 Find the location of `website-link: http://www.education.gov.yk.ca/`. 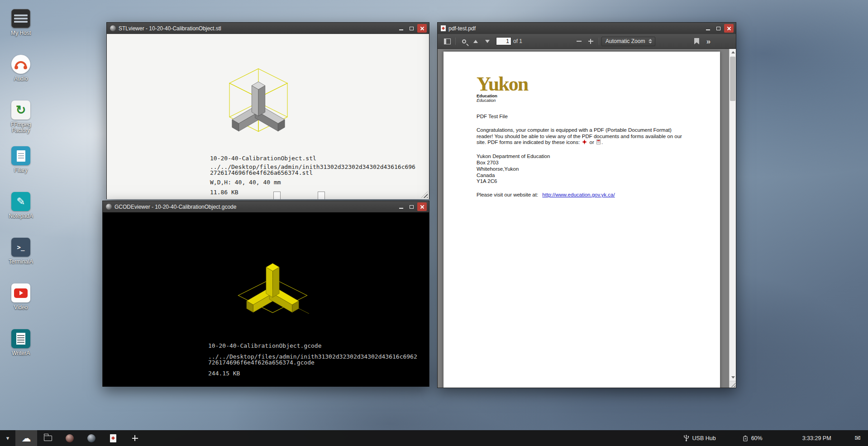

website-link: http://www.education.gov.yk.ca/ is located at coordinates (578, 195).